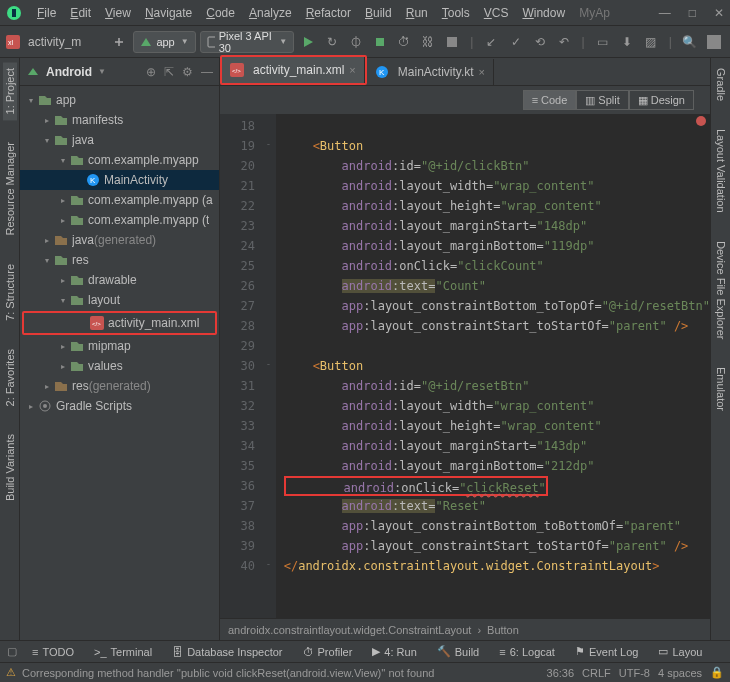 The height and width of the screenshot is (682, 730). I want to click on tool-tab-2-favorites: 2: Favorites, so click(10, 378).